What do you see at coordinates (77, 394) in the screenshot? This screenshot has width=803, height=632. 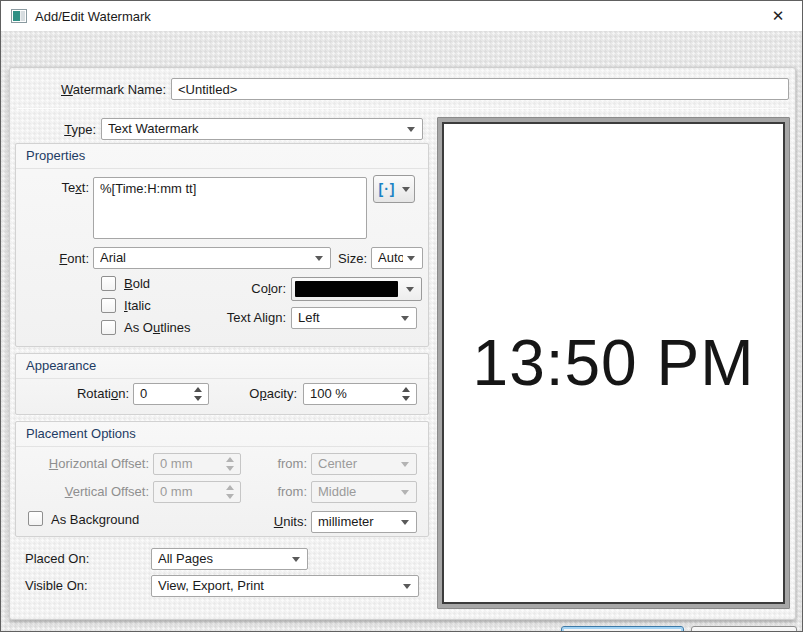 I see `rotation-label: Rotation:` at bounding box center [77, 394].